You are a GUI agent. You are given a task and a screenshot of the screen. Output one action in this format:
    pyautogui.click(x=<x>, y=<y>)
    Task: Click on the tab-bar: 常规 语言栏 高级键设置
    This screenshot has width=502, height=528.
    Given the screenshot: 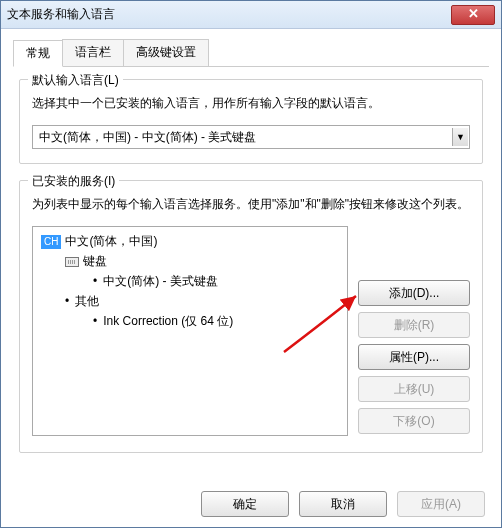 What is the action you would take?
    pyautogui.click(x=251, y=53)
    